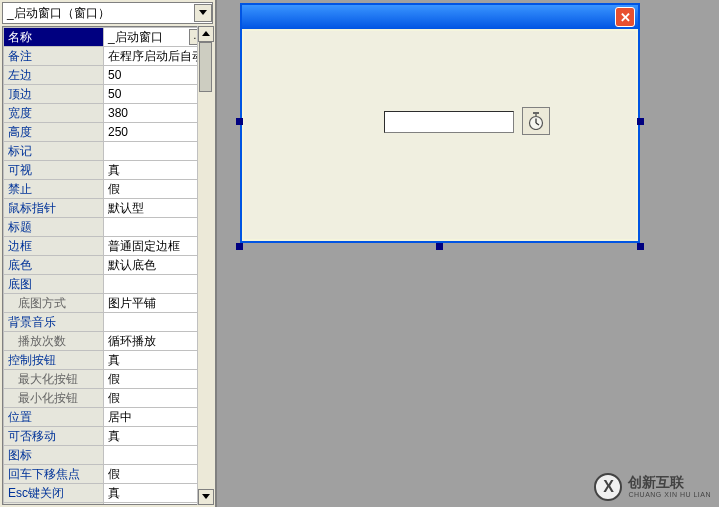  Describe the element at coordinates (108, 456) in the screenshot. I see `property-row: 图标` at that location.